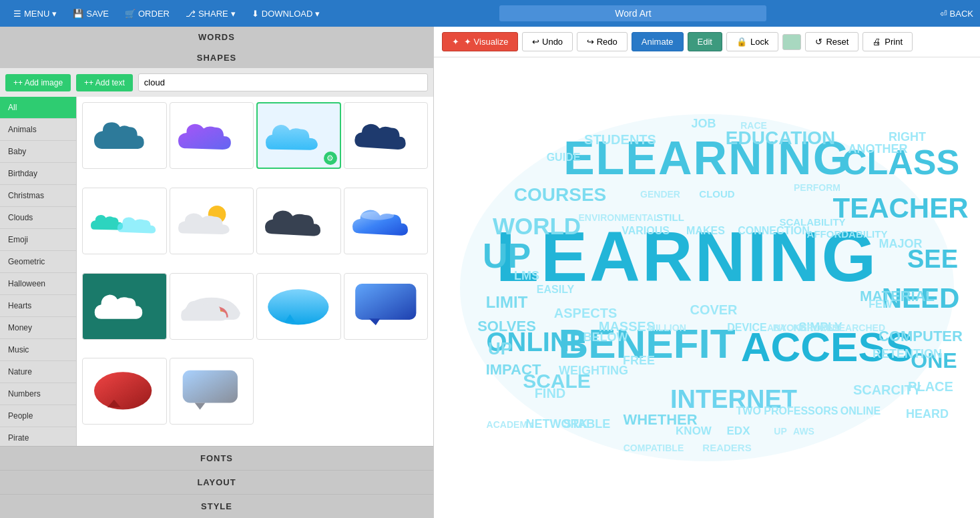 The width and height of the screenshot is (980, 518). I want to click on add-image-button: + + Add image, so click(38, 83).